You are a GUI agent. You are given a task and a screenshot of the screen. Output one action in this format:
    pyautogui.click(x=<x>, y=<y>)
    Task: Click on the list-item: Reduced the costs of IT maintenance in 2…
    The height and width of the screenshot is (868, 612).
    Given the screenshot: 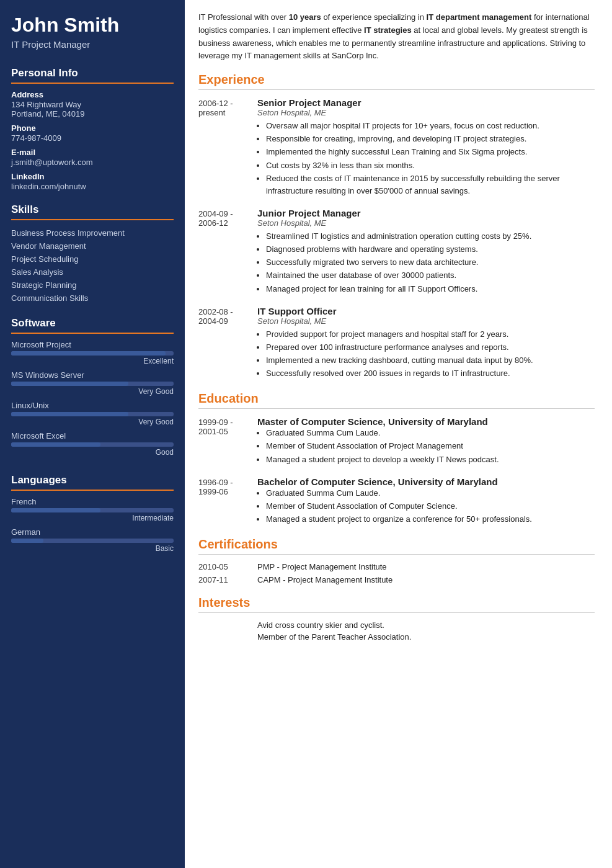 What is the action you would take?
    pyautogui.click(x=430, y=185)
    